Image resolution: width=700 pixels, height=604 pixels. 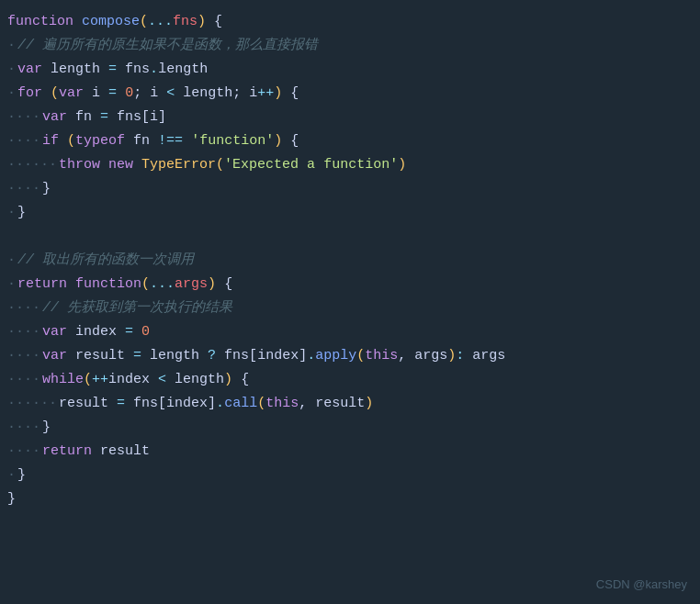 I want to click on code-line-7: ······ throw new TypeError ( 'Expected a…, so click(x=350, y=166).